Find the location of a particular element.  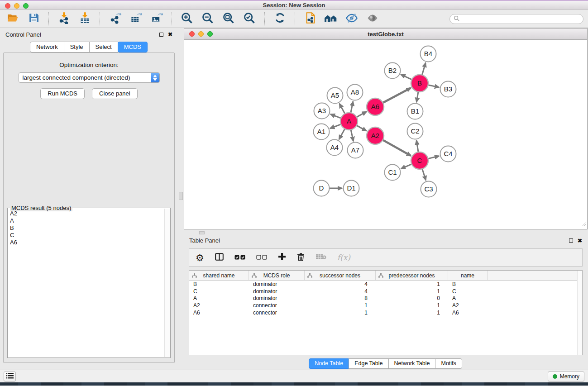

graph-edge-B-B1 is located at coordinates (417, 97).